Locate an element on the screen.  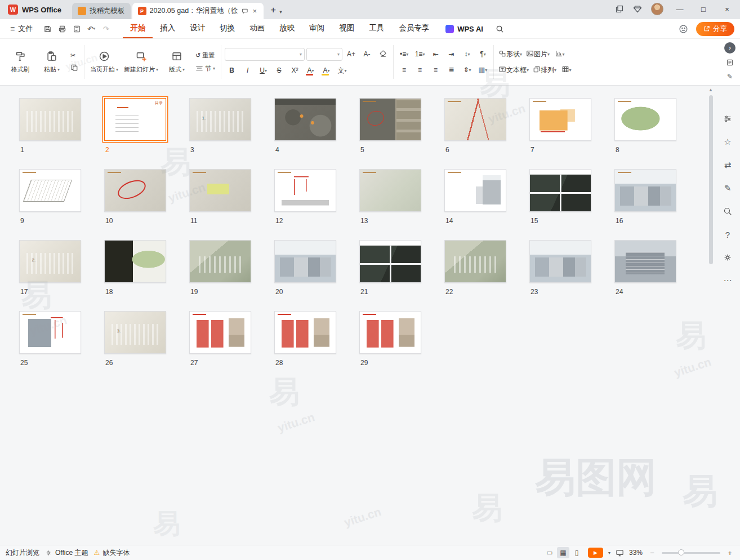
align-right-button: ≡ is located at coordinates (436, 70).